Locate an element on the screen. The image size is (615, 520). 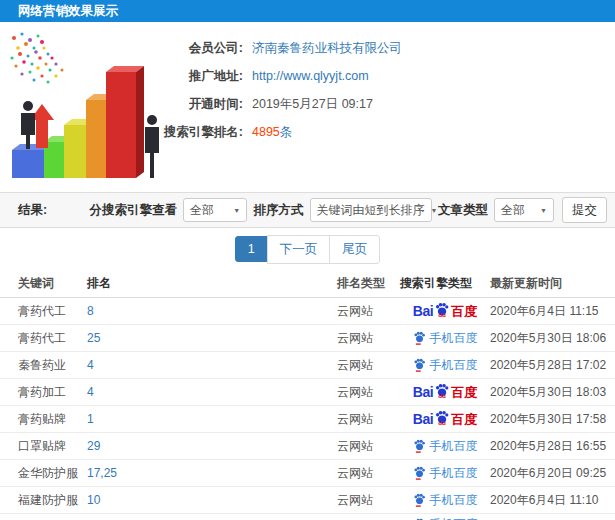
table-row: 膏药代工 8 云网站 Bai du 百度 2020年6月4日 11:15 is located at coordinates (308, 312).